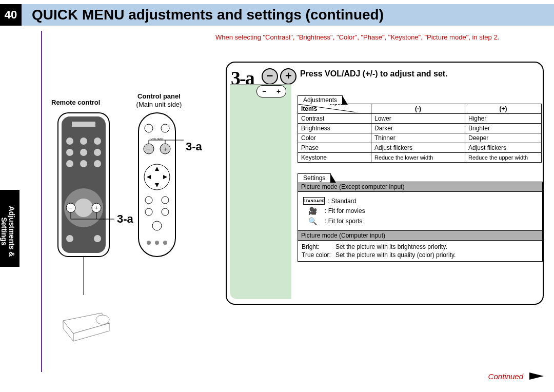 The height and width of the screenshot is (392, 554). Describe the element at coordinates (420, 119) in the screenshot. I see `table-row: ContrastLowerHigher` at that location.